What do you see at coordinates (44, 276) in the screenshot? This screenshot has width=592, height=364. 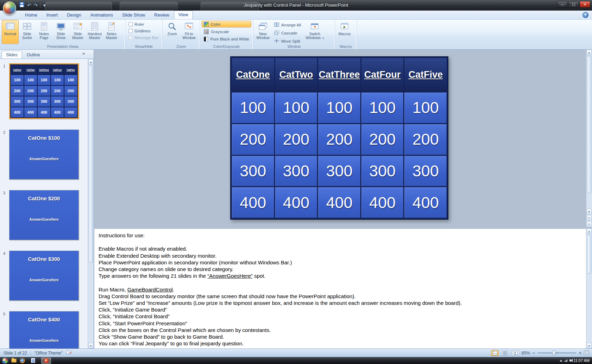 I see `slide-4-thumbnail: CatOne $300 AnswerGoesHere` at bounding box center [44, 276].